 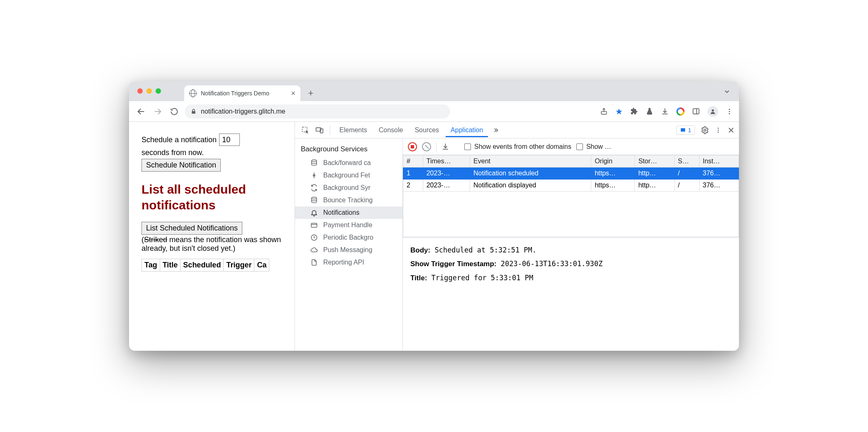 I want to click on detail-trigger-value: 2023-06-13T16:33:01.930Z, so click(x=552, y=264).